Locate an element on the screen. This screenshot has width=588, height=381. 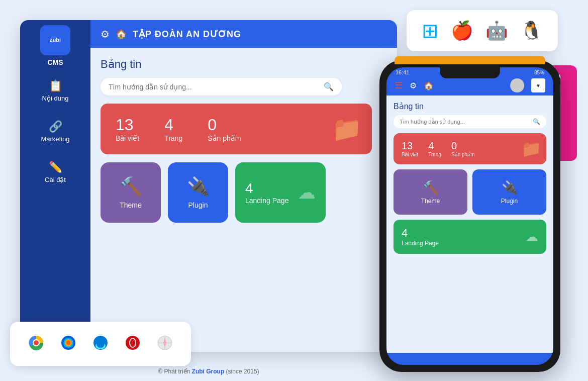
phone-search-bar: 🔍 is located at coordinates (470, 122).